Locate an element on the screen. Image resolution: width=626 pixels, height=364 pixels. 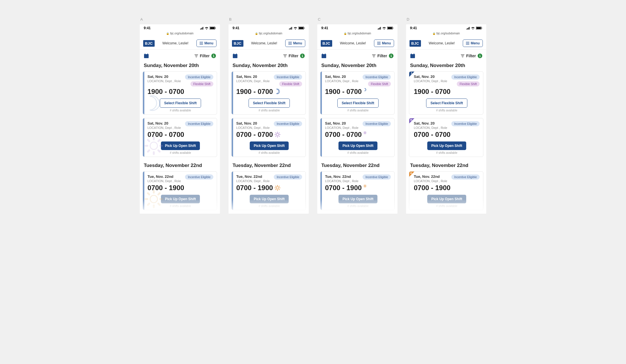
browser-url: 🔒 bjc.org/subdomain is located at coordinates (180, 34).